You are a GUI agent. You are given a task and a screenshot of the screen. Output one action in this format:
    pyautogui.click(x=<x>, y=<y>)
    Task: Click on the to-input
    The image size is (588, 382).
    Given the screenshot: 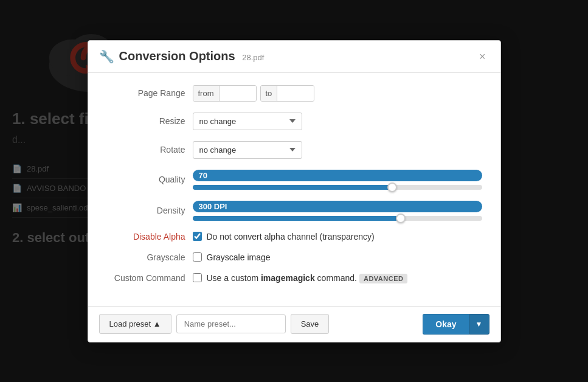 What is the action you would take?
    pyautogui.click(x=296, y=94)
    